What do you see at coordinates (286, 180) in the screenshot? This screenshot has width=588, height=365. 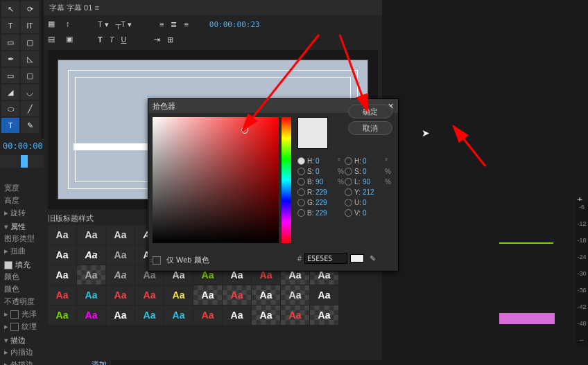 I see `hue-slider` at bounding box center [286, 180].